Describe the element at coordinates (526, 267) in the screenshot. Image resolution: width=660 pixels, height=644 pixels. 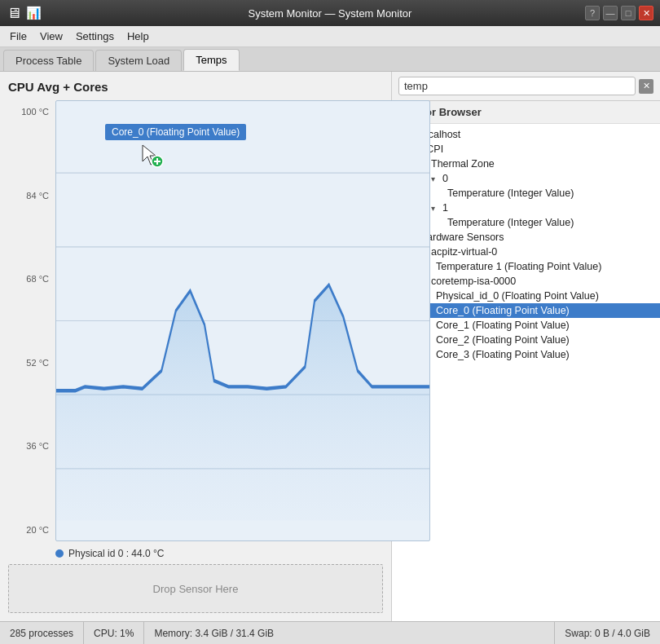
I see `tree-node-acpitz-temp1: Temperature 1 (Floating Point Value)` at that location.